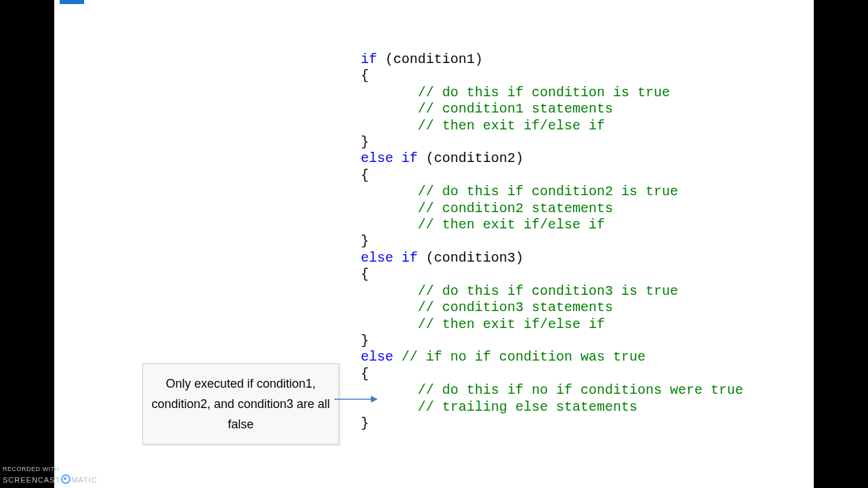  What do you see at coordinates (50, 469) in the screenshot?
I see `watermark-line1: RECORDED WITH` at bounding box center [50, 469].